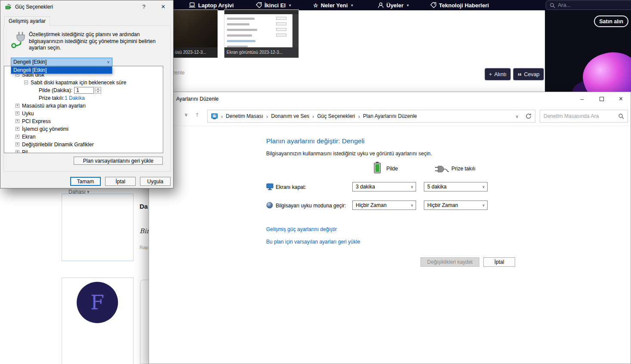  Describe the element at coordinates (118, 161) in the screenshot. I see `restore-plan-defaults-button: Plan varsayılanlarını geri yükle` at that location.